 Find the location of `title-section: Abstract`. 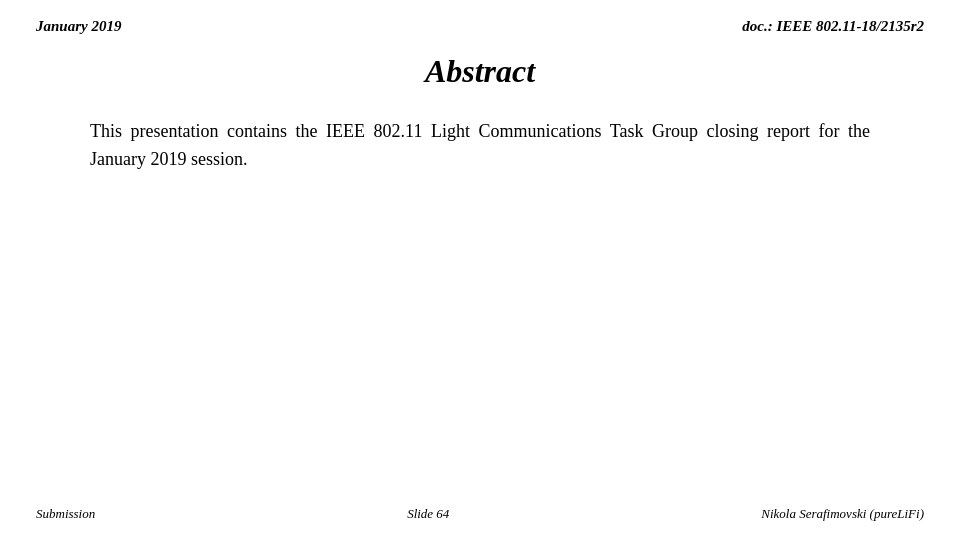

title-section: Abstract is located at coordinates (480, 72).